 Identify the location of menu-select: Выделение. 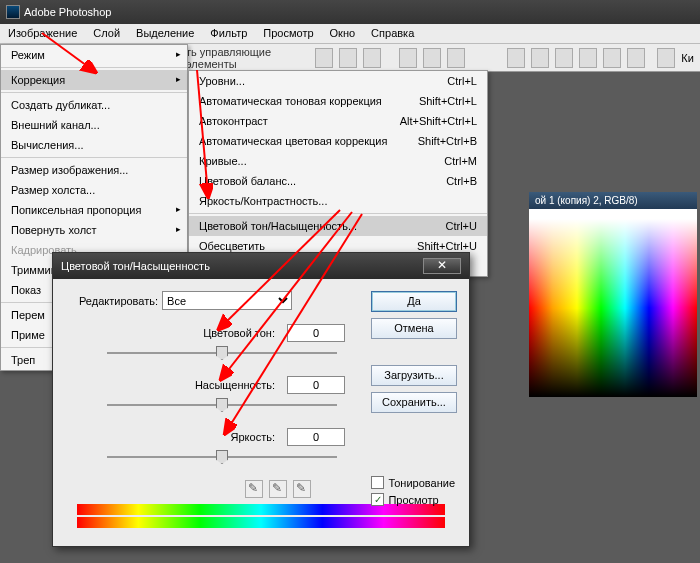
(165, 34).